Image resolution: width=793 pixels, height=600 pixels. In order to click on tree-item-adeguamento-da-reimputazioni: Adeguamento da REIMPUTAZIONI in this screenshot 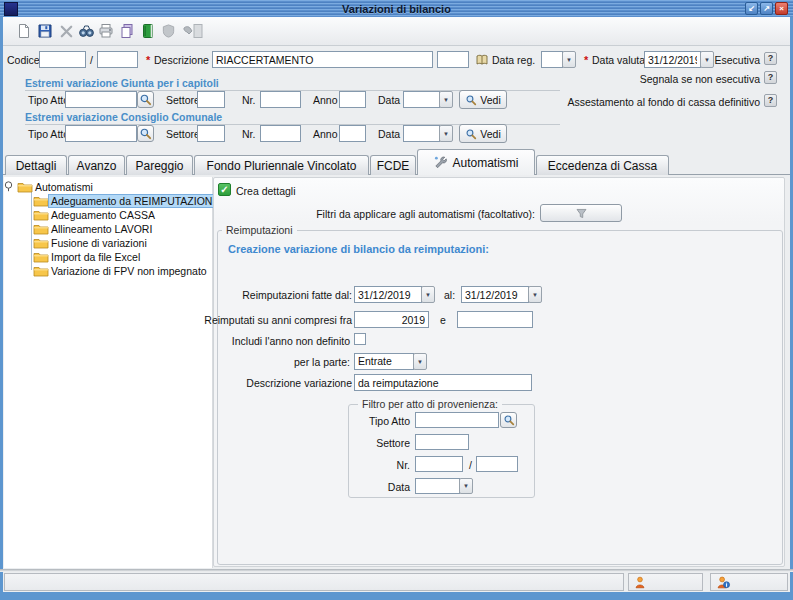, I will do `click(125, 200)`.